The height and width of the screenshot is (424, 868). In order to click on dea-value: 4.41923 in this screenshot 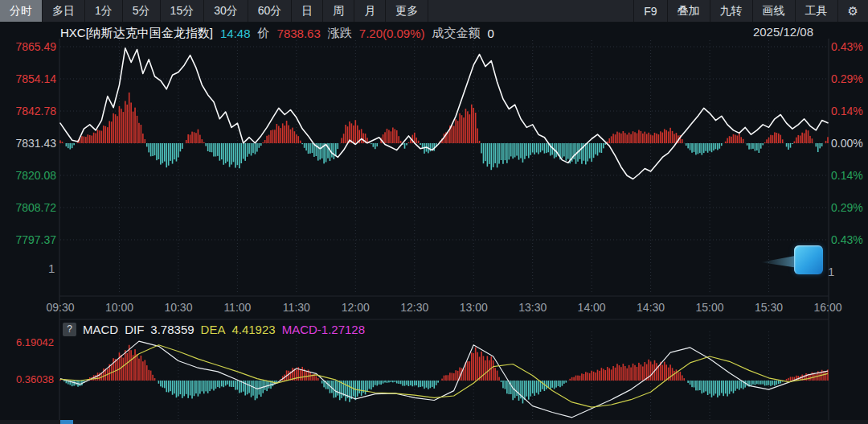, I will do `click(253, 330)`.